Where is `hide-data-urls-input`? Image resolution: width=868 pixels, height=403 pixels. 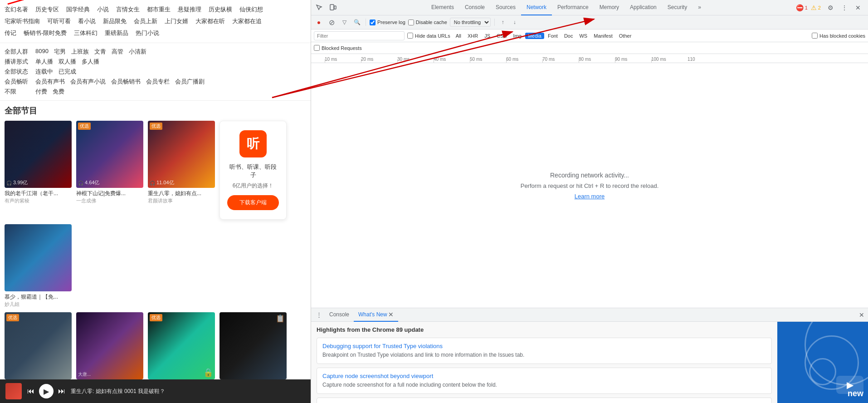 hide-data-urls-input is located at coordinates (410, 35).